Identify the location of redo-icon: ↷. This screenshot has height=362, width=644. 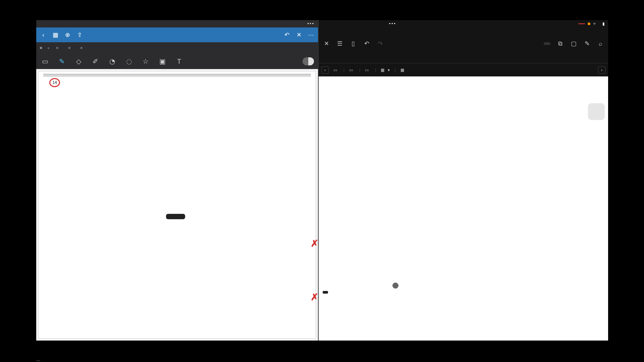
(380, 44).